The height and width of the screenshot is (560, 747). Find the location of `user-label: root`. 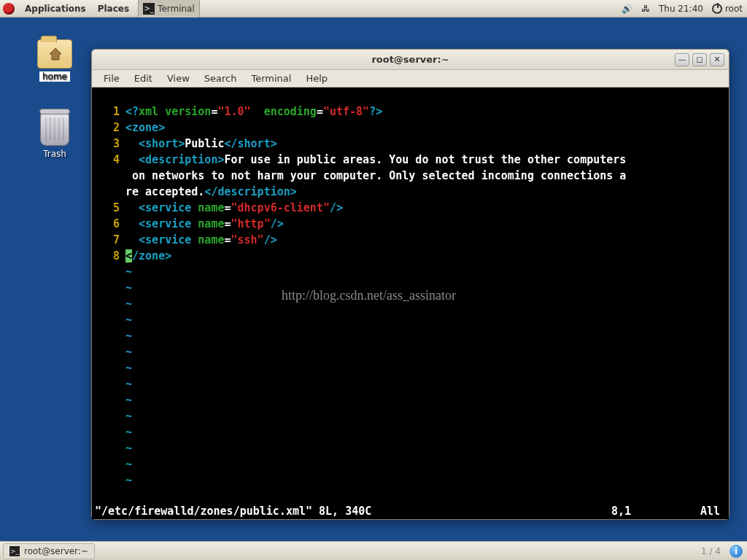

user-label: root is located at coordinates (734, 9).